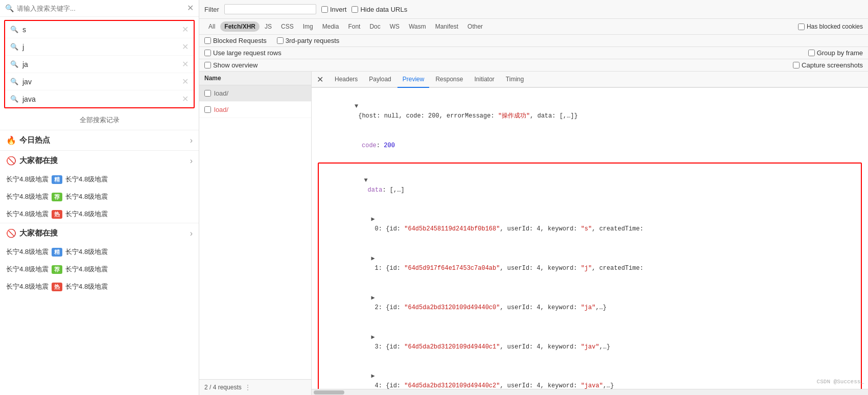  Describe the element at coordinates (540, 308) in the screenshot. I see `json-item2-rest: , userId: 4, keyword:` at that location.